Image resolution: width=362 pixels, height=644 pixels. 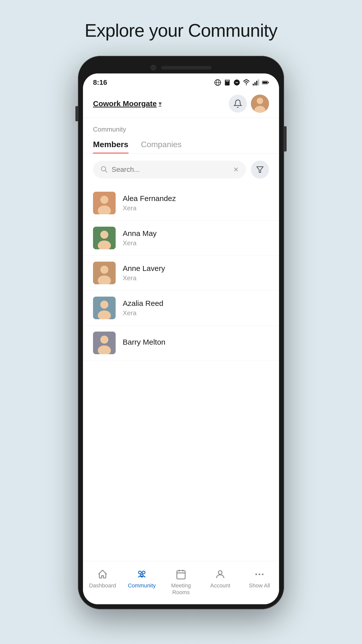 I want to click on member-name: Barry Melton, so click(x=144, y=342).